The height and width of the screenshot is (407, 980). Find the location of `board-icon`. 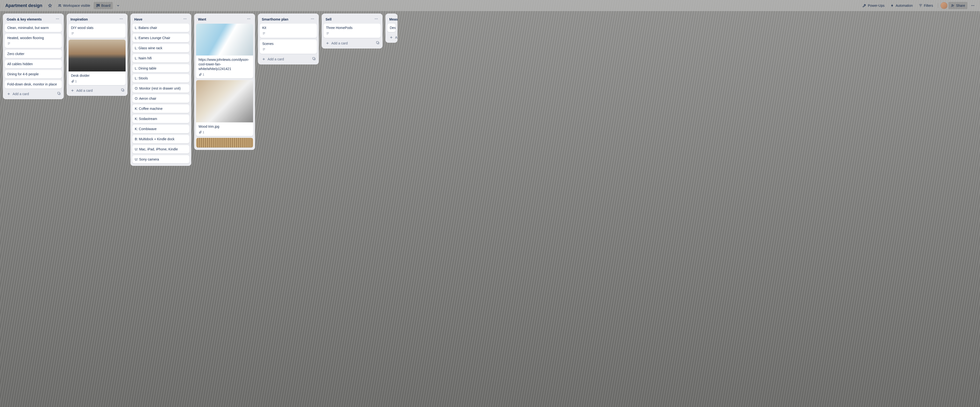

board-icon is located at coordinates (98, 6).